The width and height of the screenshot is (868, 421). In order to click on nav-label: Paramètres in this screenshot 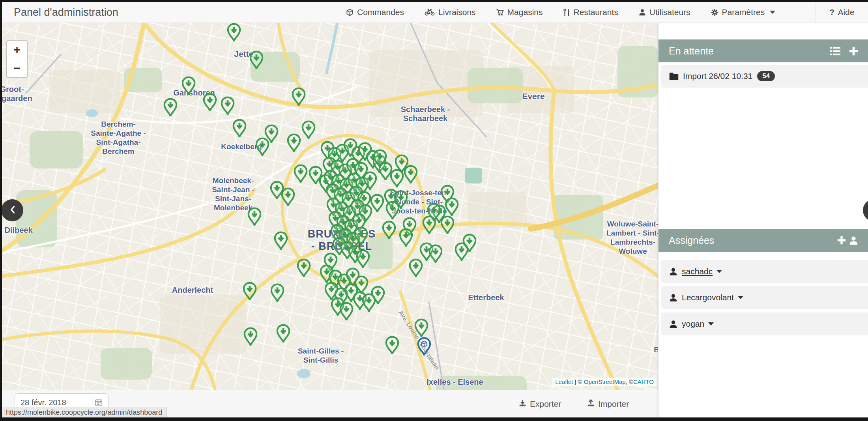, I will do `click(743, 12)`.